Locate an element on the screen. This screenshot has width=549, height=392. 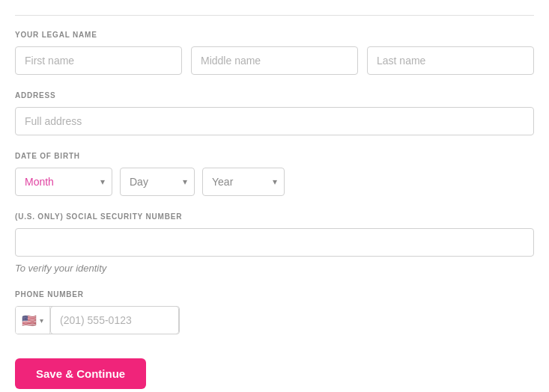
name-row is located at coordinates (274, 61).